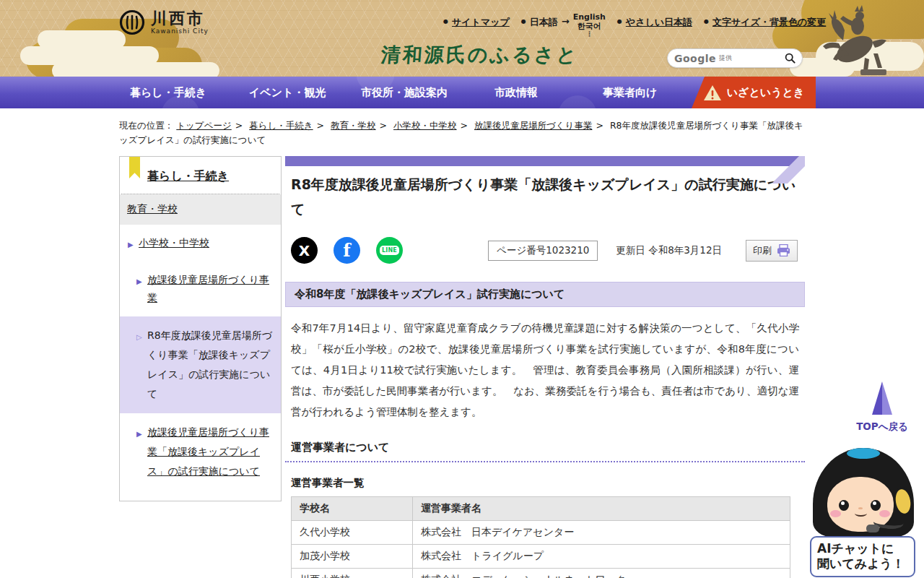 This screenshot has height=578, width=924. Describe the element at coordinates (462, 92) in the screenshot. I see `global-nav: 暮らし・手続き イベント・観光 市役所・施設案内 市政情報 事業者向け いざとい…` at that location.